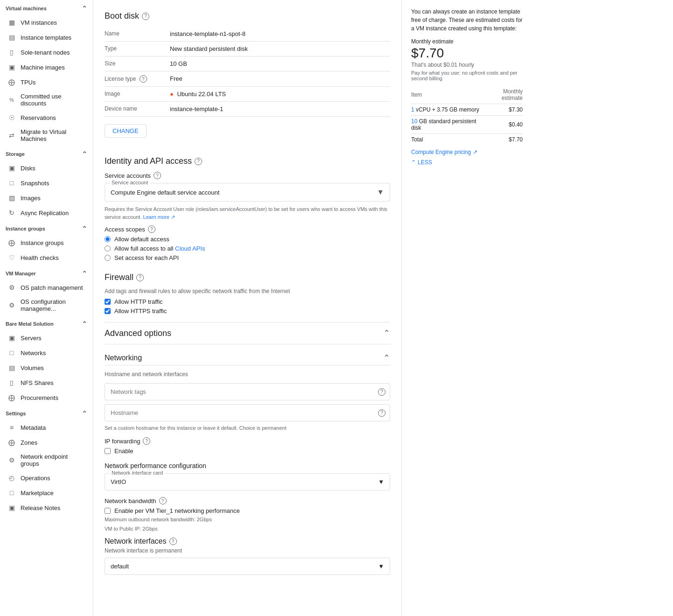  What do you see at coordinates (247, 466) in the screenshot?
I see `network-perf-title: Network performance configuration` at bounding box center [247, 466].